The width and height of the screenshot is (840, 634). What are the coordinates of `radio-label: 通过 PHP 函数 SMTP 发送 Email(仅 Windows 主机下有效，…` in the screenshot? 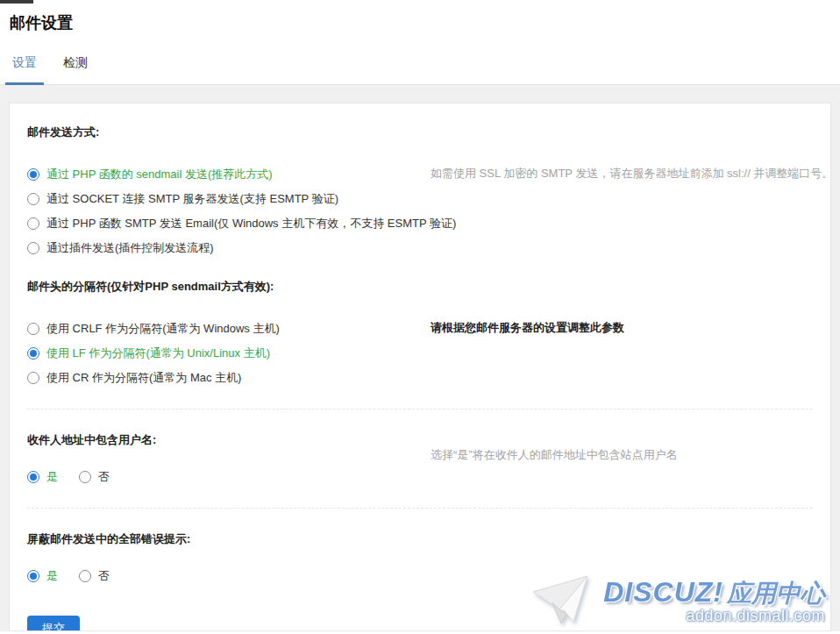 It's located at (251, 224).